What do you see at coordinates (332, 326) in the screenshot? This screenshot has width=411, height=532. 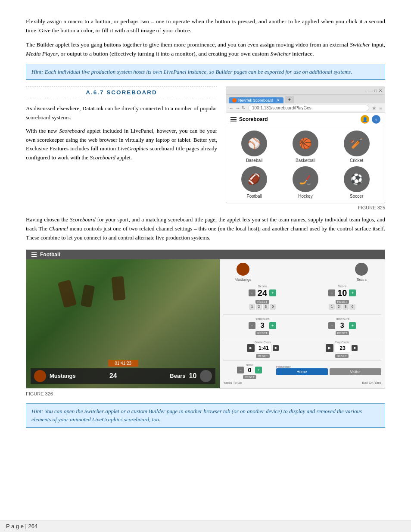 I see `away-timeout-minus: −` at bounding box center [332, 326].